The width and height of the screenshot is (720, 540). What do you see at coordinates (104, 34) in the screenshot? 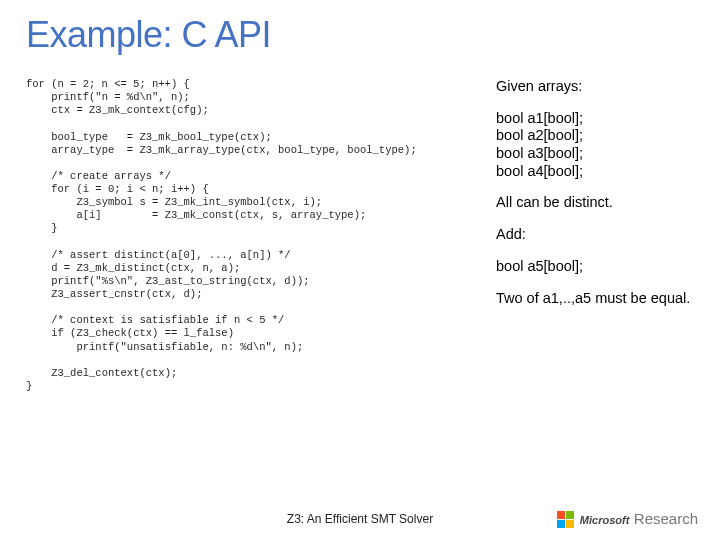
I see `title-prefix: Example:` at bounding box center [104, 34].